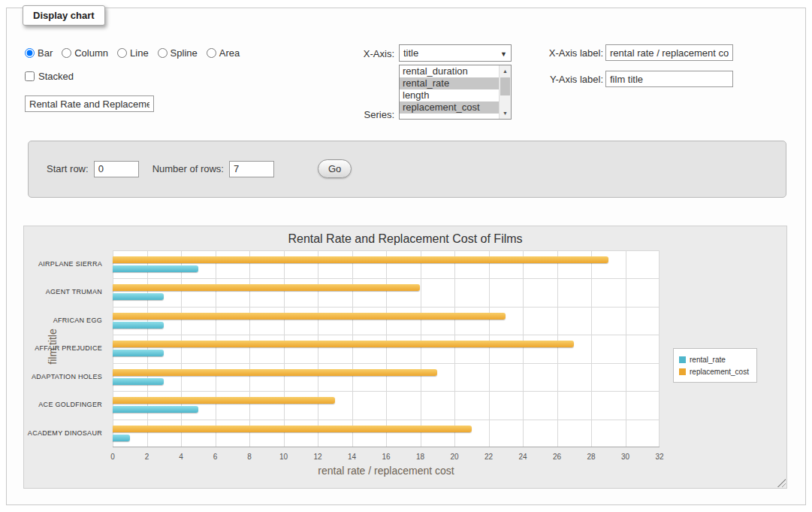 The image size is (812, 512). Describe the element at coordinates (669, 79) in the screenshot. I see `y-axis-label-input` at that location.